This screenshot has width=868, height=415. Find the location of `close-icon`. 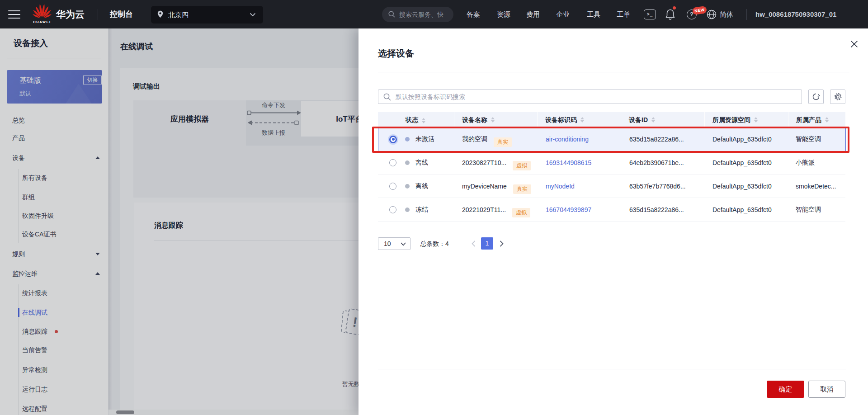

close-icon is located at coordinates (854, 44).